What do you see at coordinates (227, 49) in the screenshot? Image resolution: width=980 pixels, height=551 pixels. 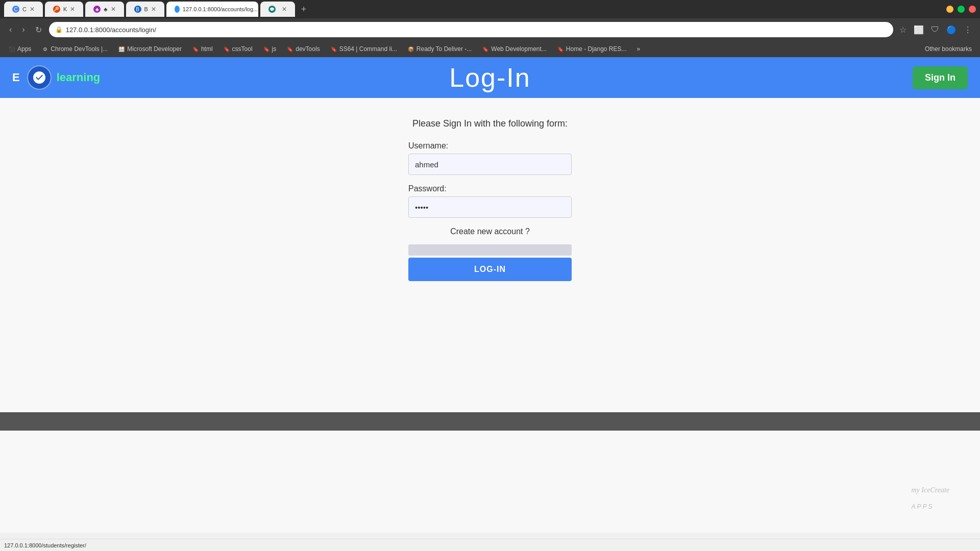 I see `css-favicon: 🔖` at bounding box center [227, 49].